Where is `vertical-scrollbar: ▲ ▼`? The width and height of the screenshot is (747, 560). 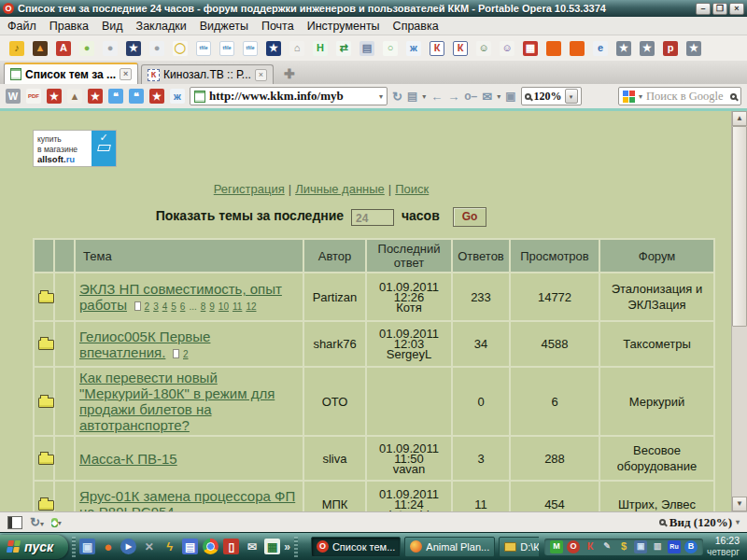 vertical-scrollbar: ▲ ▼ is located at coordinates (740, 312).